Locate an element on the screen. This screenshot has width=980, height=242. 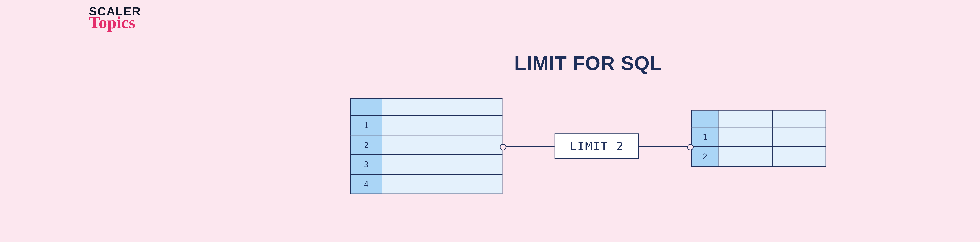
diagram-title: LIMIT FOR SQL is located at coordinates (588, 64).